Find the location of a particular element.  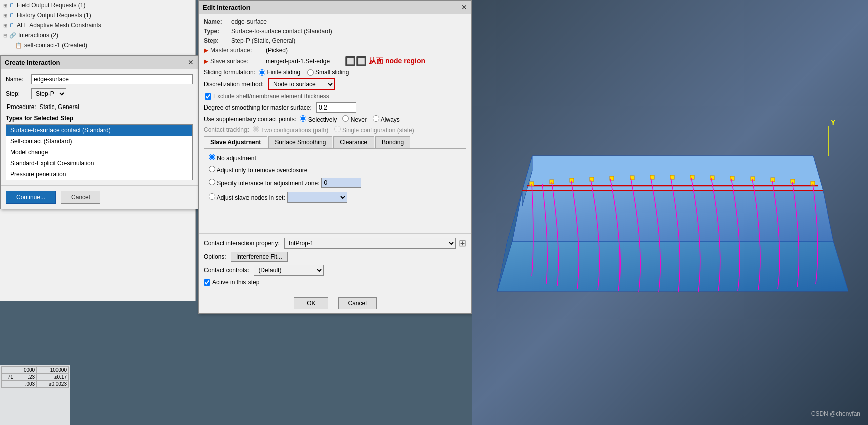

create-cancel-button: Cancel is located at coordinates (80, 197).